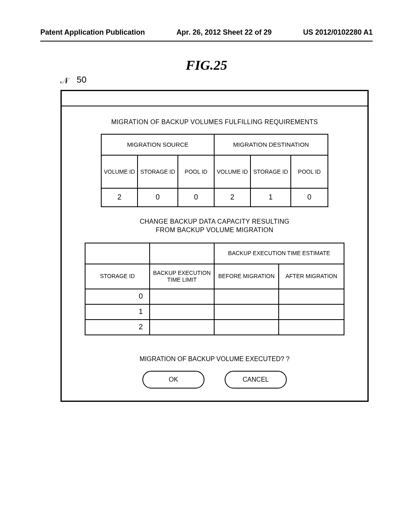 This screenshot has height=532, width=413. I want to click on table-row: 1, so click(215, 312).